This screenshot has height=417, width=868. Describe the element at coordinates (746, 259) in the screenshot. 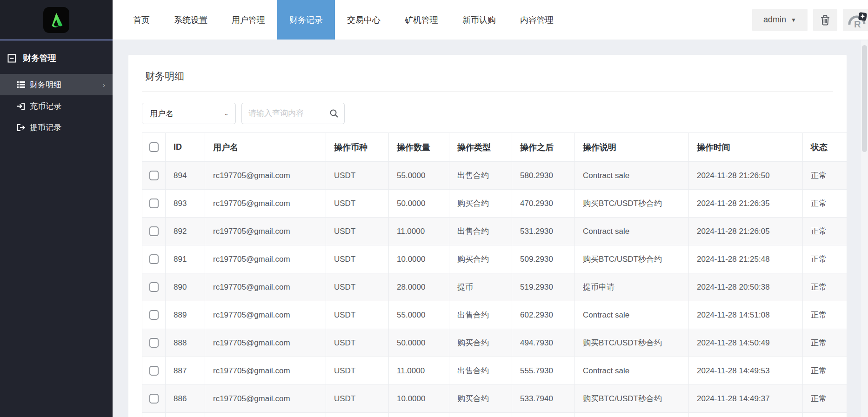

I see `cell-time: 2024-11-28 21:25:48` at that location.